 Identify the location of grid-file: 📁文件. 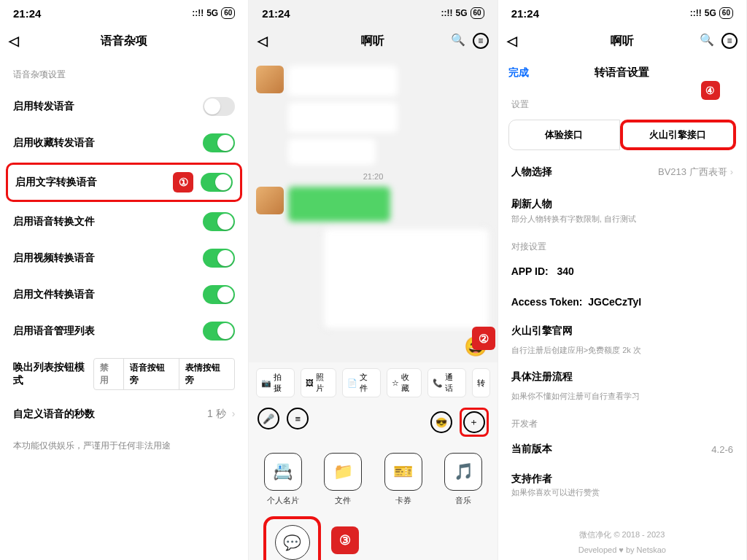
(343, 480).